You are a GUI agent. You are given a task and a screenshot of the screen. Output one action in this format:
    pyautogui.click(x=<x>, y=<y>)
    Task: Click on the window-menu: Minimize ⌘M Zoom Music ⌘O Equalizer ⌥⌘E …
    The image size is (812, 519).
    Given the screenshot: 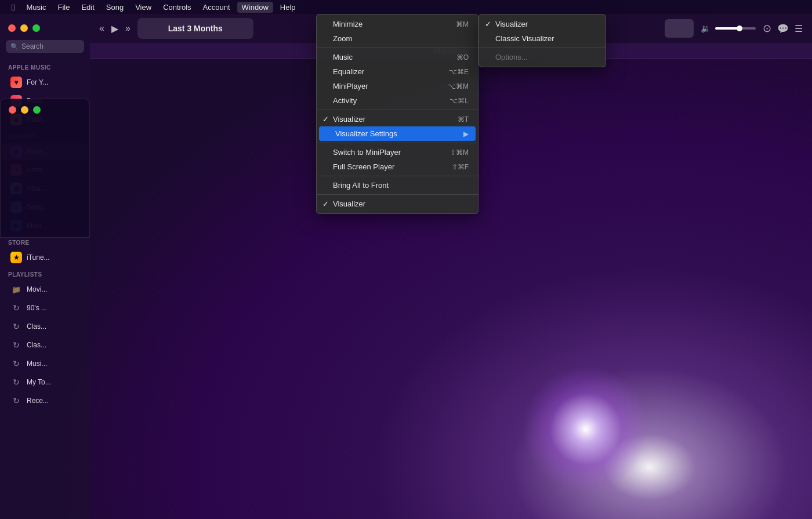 What is the action you would take?
    pyautogui.click(x=397, y=114)
    